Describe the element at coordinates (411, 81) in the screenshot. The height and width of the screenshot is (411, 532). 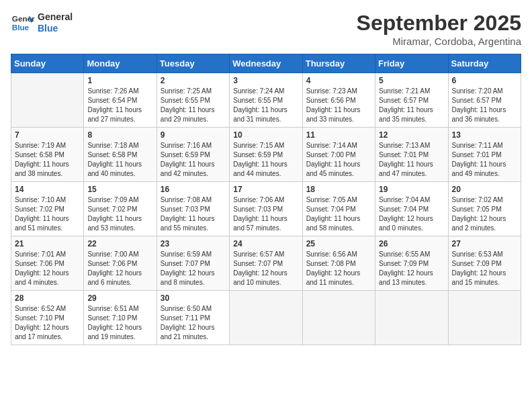
I see `day-number: 5` at that location.